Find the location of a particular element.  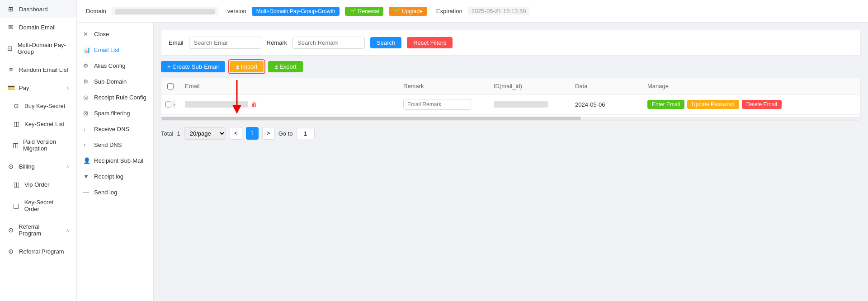

mail-id-blurred is located at coordinates (521, 104).